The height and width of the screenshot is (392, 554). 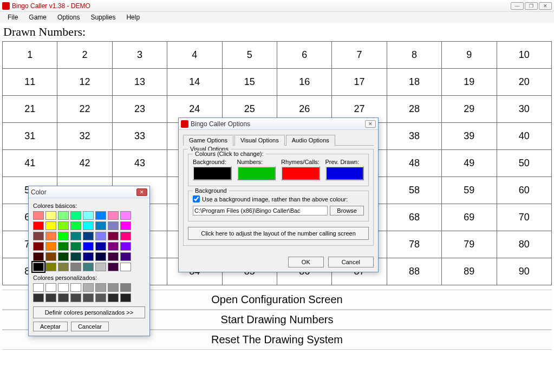 I want to click on options-ok-button: OK, so click(x=306, y=262).